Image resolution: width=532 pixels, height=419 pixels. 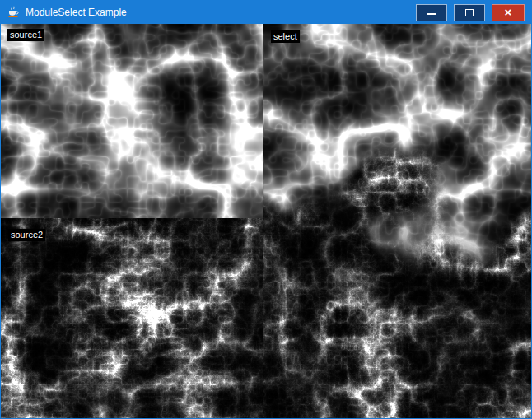 What do you see at coordinates (285, 36) in the screenshot?
I see `image-label-select: select` at bounding box center [285, 36].